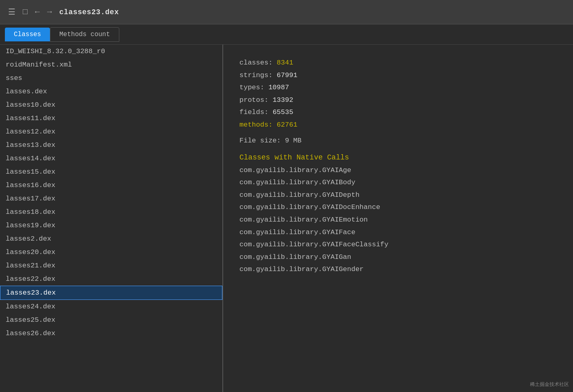 The width and height of the screenshot is (573, 392). Describe the element at coordinates (549, 385) in the screenshot. I see `watermark: 稀土掘金技术社区` at that location.